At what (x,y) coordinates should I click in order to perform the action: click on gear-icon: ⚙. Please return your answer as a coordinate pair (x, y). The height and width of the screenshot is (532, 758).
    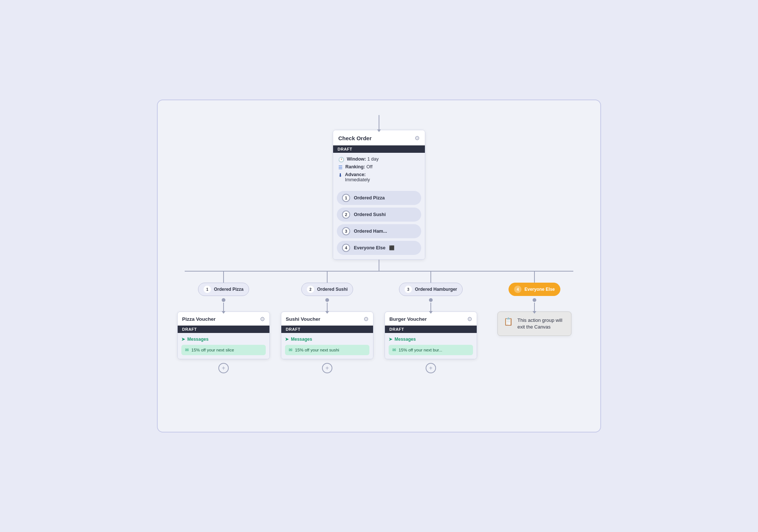
    Looking at the image, I should click on (417, 138).